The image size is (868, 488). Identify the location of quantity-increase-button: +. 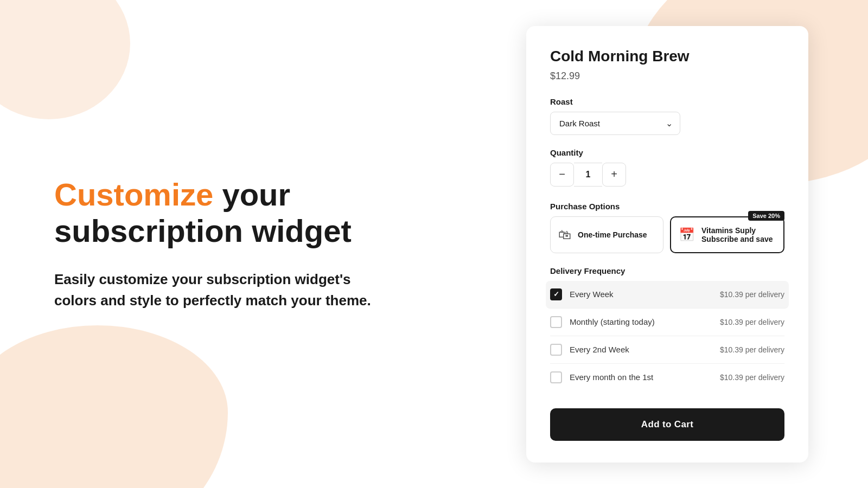
(614, 175).